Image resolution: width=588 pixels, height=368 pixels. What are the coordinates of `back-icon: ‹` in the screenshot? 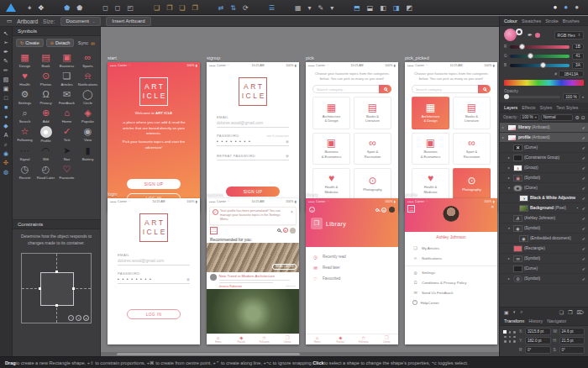 It's located at (312, 210).